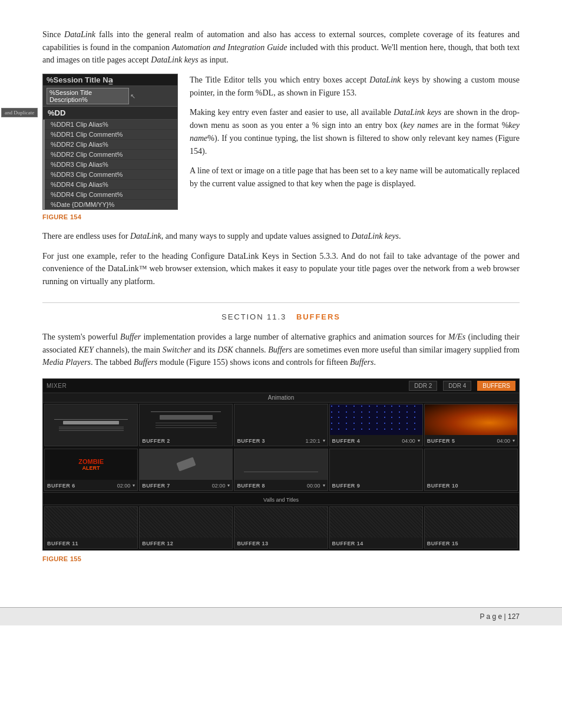 This screenshot has width=562, height=728. What do you see at coordinates (281, 386) in the screenshot?
I see `buffers-topbar: MIXER DDR 2 DDR 4 BUFFERS` at bounding box center [281, 386].